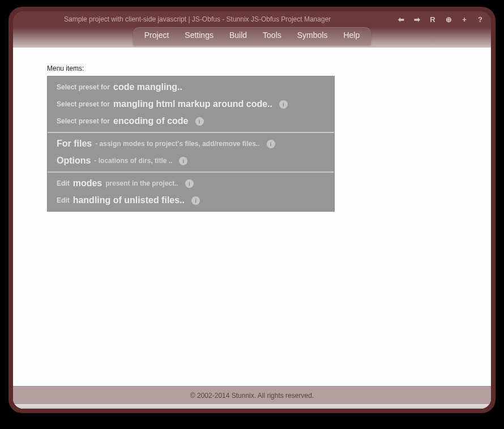  I want to click on title-bar: Sample project with client-side javascri…, so click(252, 19).